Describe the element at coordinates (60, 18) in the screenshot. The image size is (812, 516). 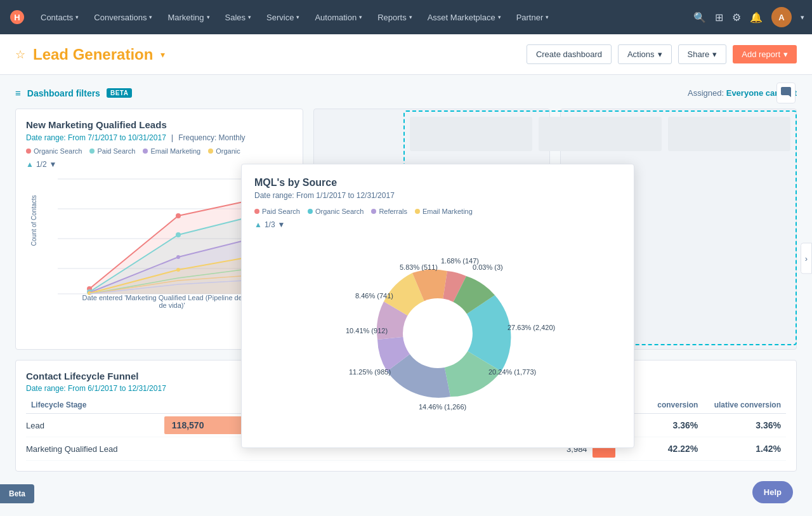
I see `nav-contacts: Contacts ▾` at that location.